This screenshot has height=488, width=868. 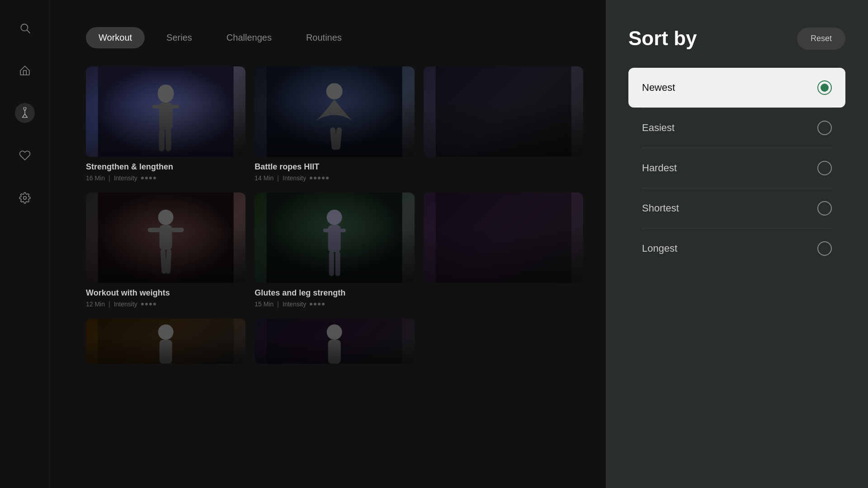 I want to click on radio-newest, so click(x=825, y=88).